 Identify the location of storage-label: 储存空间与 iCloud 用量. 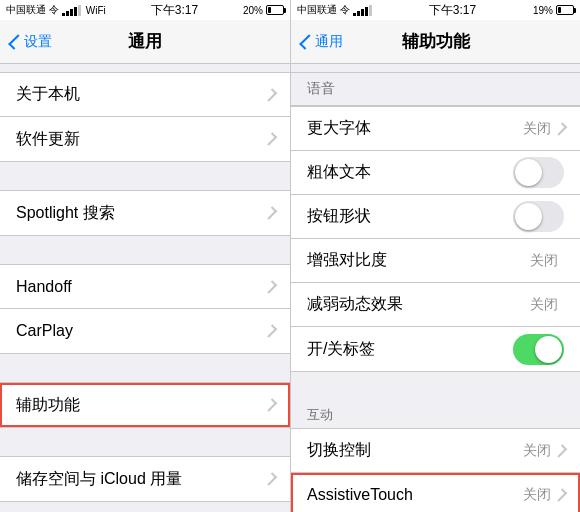
(142, 480).